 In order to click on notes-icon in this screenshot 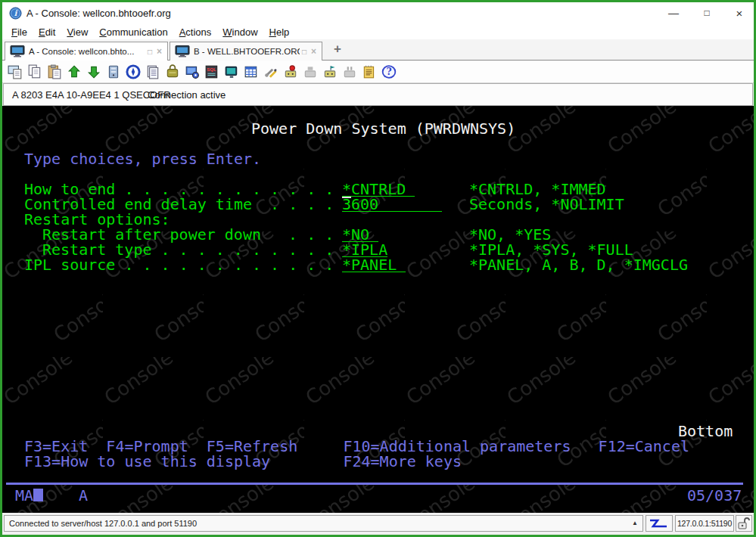, I will do `click(369, 72)`.